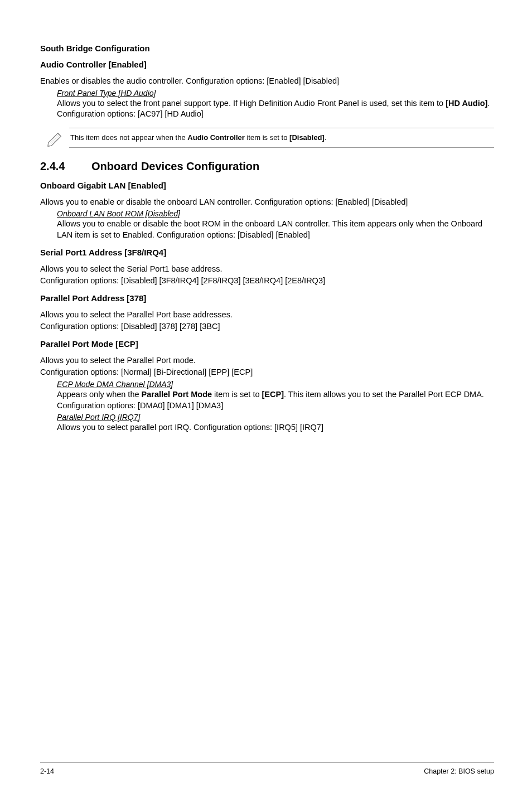 Image resolution: width=532 pixels, height=802 pixels. What do you see at coordinates (66, 166) in the screenshot?
I see `section-number: 2.4.4` at bounding box center [66, 166].